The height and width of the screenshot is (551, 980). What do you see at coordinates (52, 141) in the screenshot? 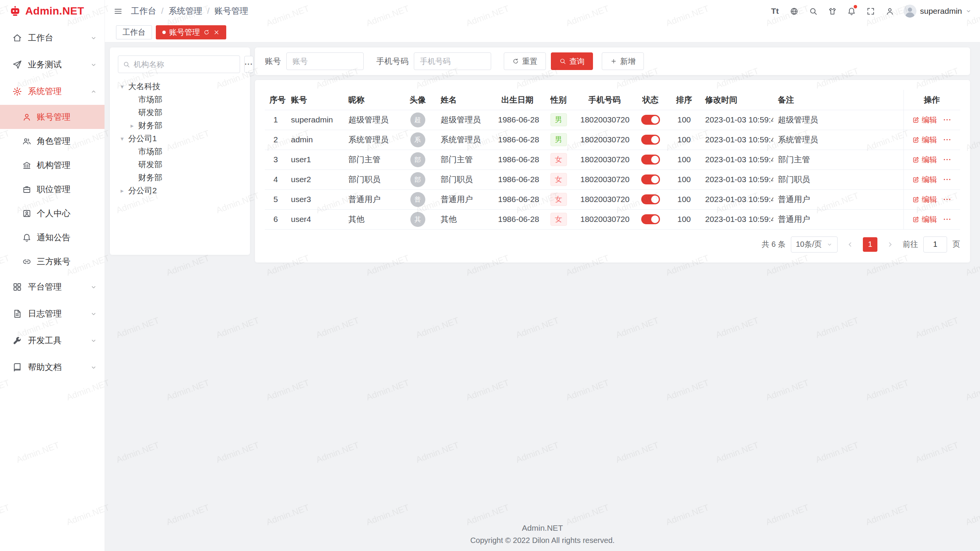
I see `sidebar-subitem-2-1: 角色管理` at bounding box center [52, 141].